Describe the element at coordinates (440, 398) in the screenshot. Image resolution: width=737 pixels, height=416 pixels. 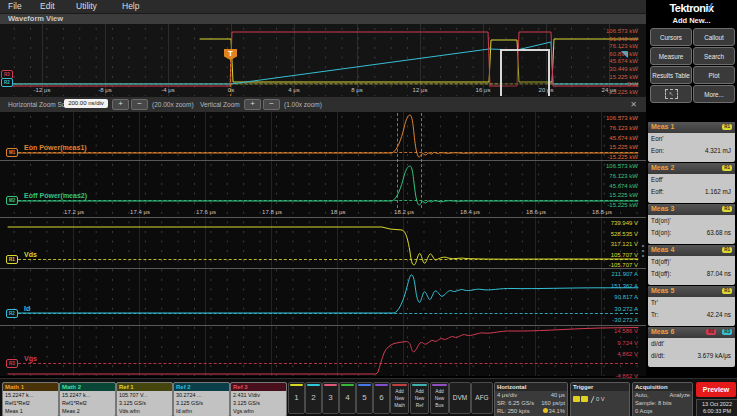
I see `add-new-bus-button: AddNewBus` at that location.